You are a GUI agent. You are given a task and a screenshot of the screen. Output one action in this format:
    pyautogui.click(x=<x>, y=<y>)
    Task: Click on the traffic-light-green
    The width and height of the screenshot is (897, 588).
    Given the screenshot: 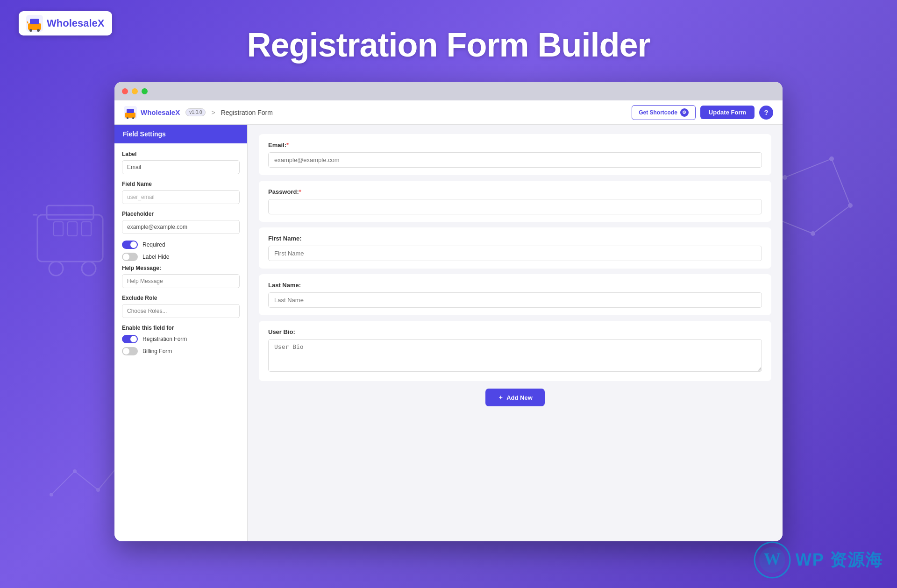 What is the action you would take?
    pyautogui.click(x=145, y=92)
    